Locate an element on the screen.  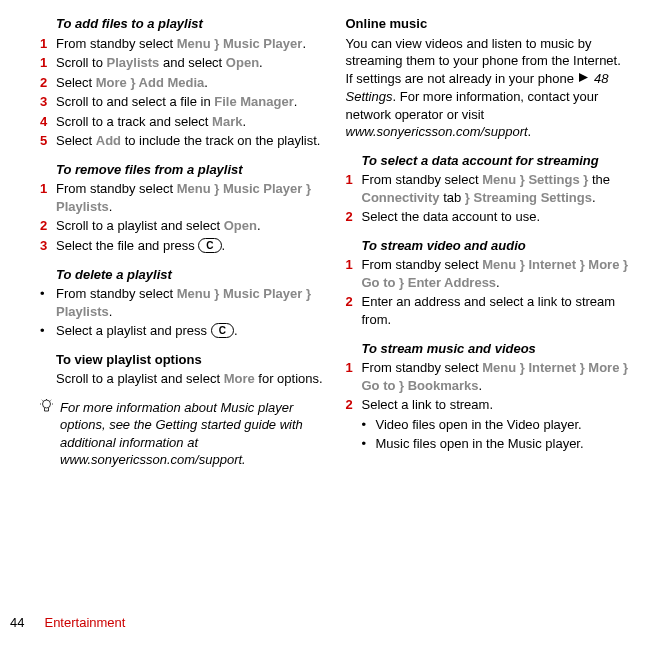
step: From standby select Menu } Music Player … is located at coordinates (182, 302).